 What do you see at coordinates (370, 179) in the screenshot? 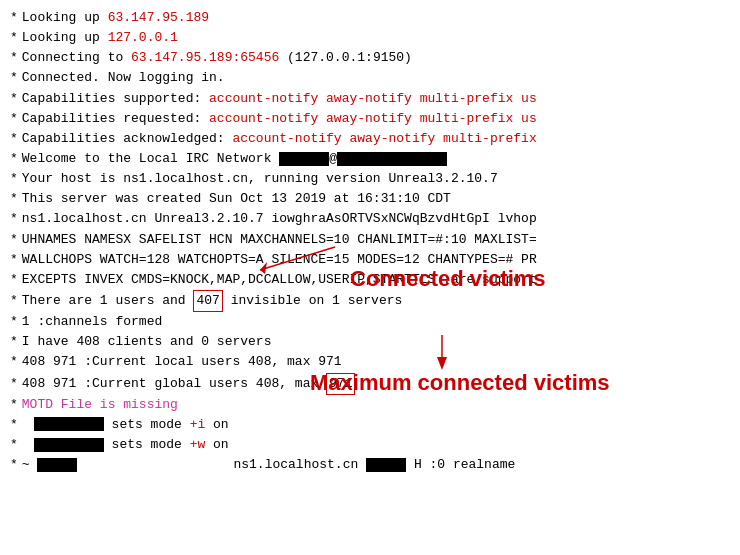
I see `log-line: * Your host is ns1.localhost.cn, running…` at bounding box center [370, 179].